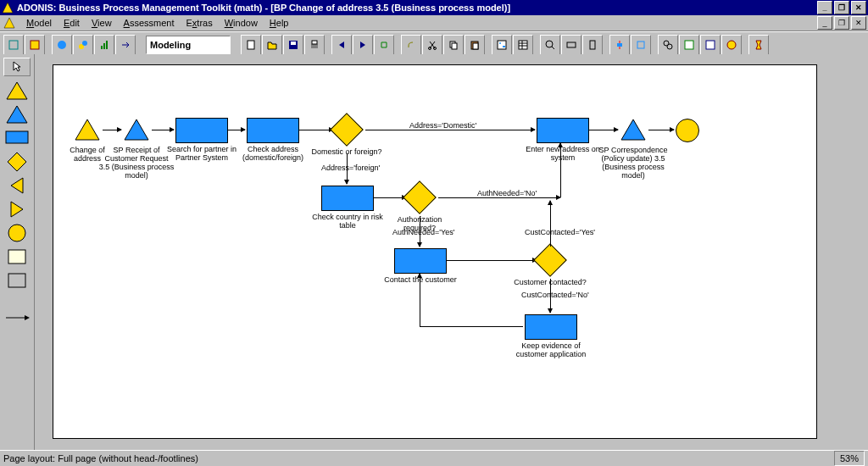 This screenshot has width=868, height=466. What do you see at coordinates (102, 23) in the screenshot?
I see `menu-view: View` at bounding box center [102, 23].